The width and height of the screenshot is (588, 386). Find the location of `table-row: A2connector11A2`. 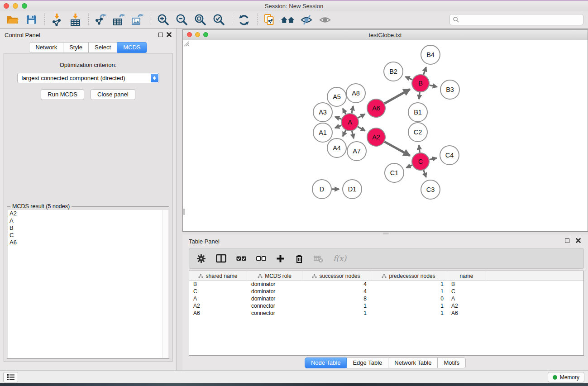

table-row: A2connector11A2 is located at coordinates (387, 306).